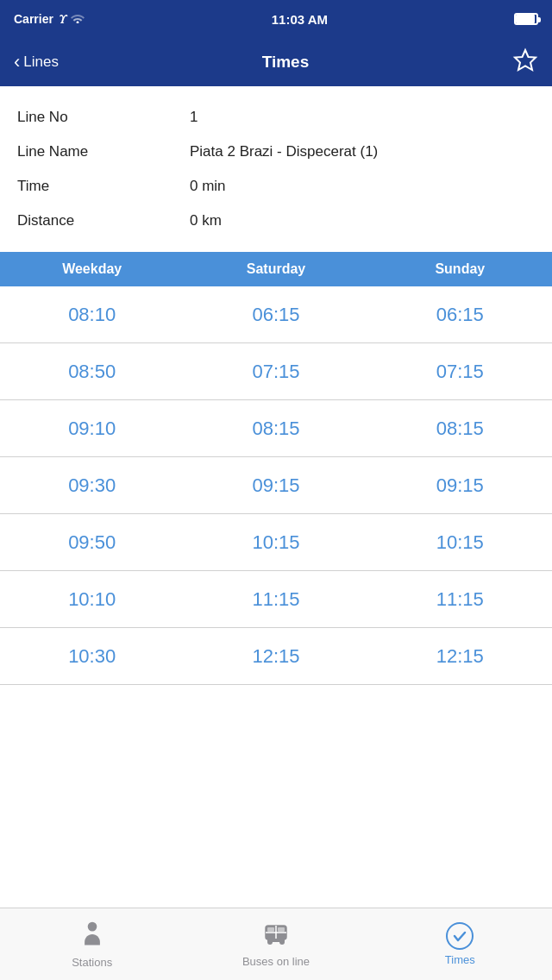 Image resolution: width=552 pixels, height=980 pixels. Describe the element at coordinates (276, 315) in the screenshot. I see `cell-saturday: 06:15` at that location.